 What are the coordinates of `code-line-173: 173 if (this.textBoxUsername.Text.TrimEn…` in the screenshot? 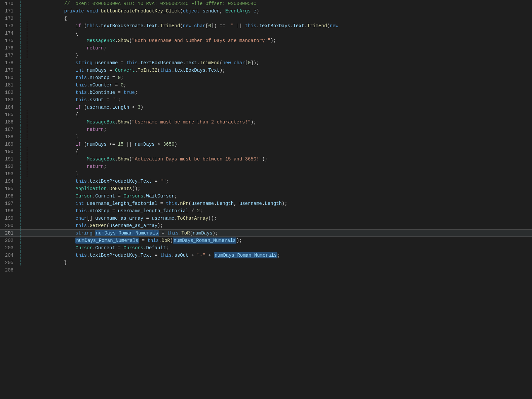 It's located at (266, 26).